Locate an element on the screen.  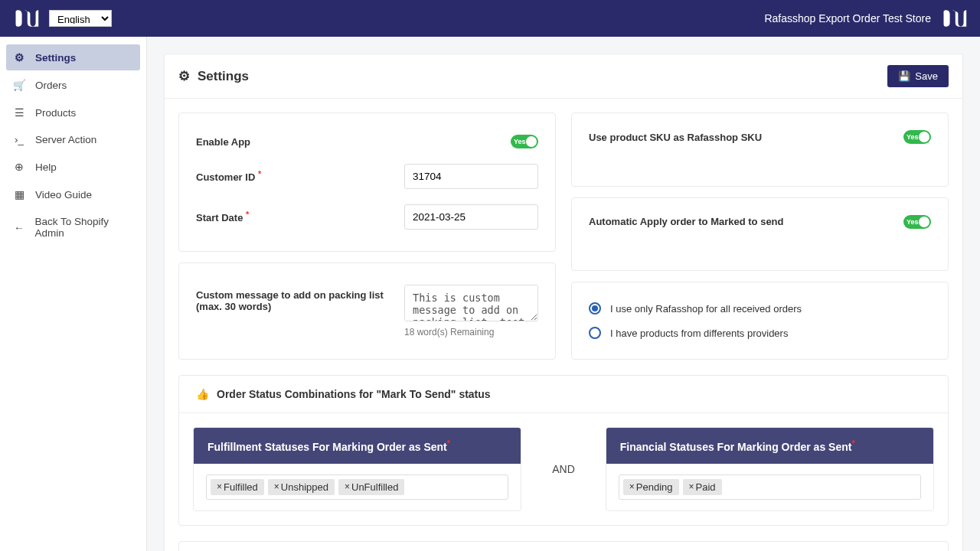
enable-app-toggle: Yes is located at coordinates (524, 142).